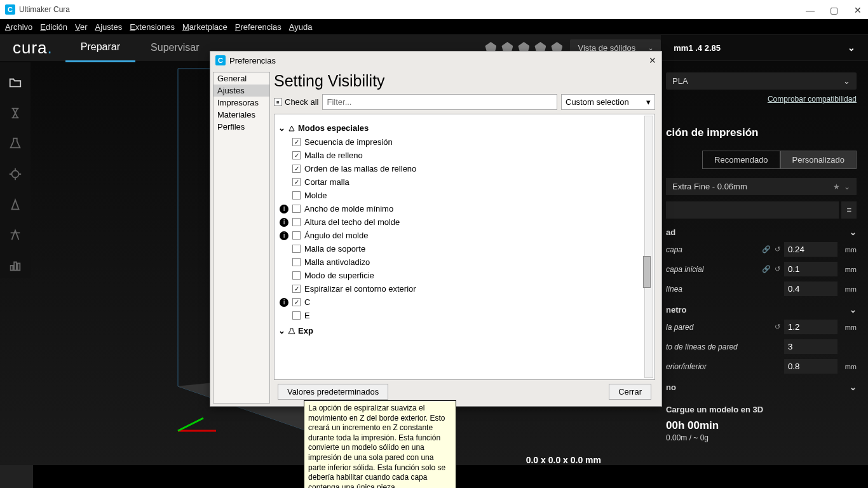 The image size is (868, 488). Describe the element at coordinates (465, 155) in the screenshot. I see `setting-item: Malla de relleno` at that location.